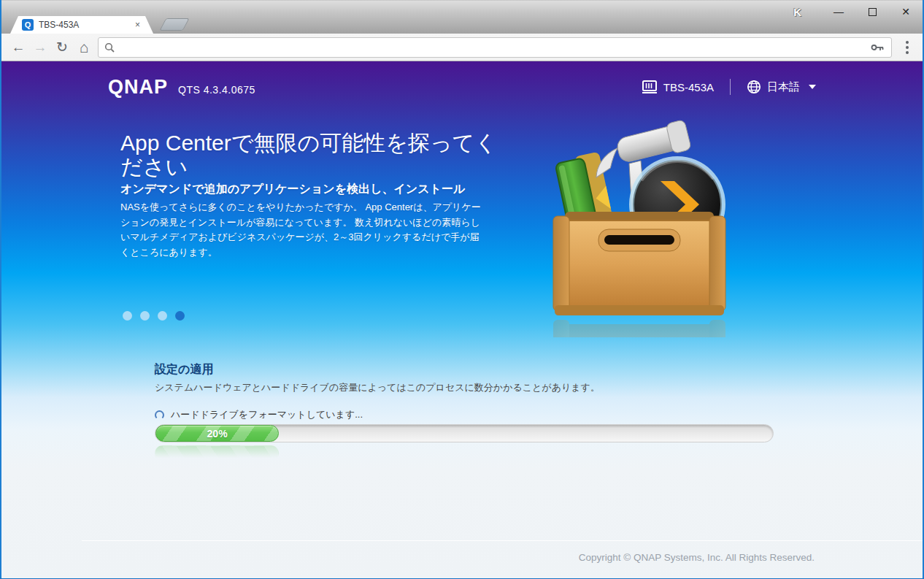 The height and width of the screenshot is (579, 924). I want to click on carousel-dots, so click(153, 315).